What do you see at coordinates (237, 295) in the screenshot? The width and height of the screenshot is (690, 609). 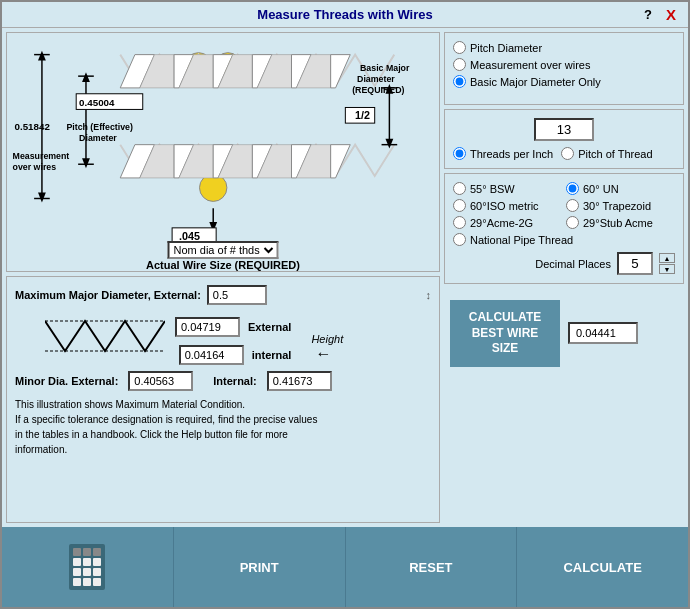 I see `max-major-input` at bounding box center [237, 295].